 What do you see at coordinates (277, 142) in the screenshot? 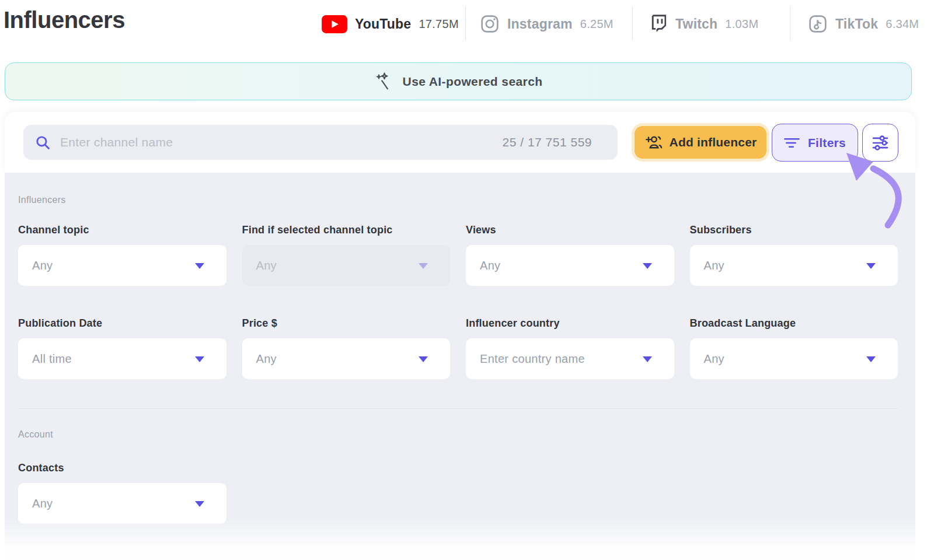
I see `channel-search-input` at bounding box center [277, 142].